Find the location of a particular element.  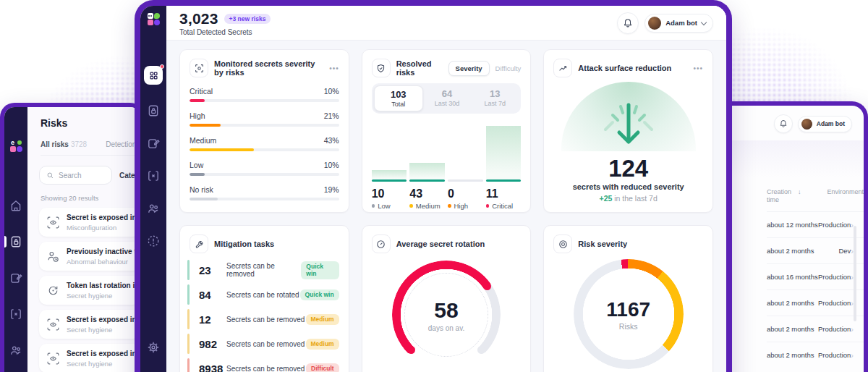

tab-difficulty: Difficulty is located at coordinates (509, 68).